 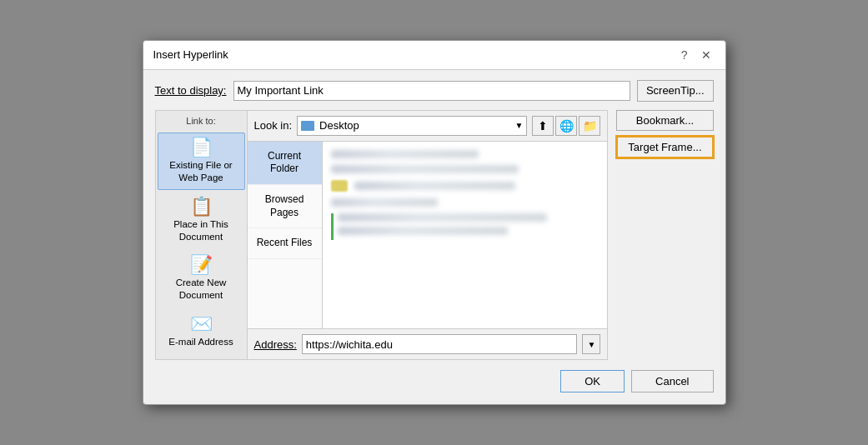 What do you see at coordinates (202, 207) in the screenshot?
I see `place-document-icon: 📋` at bounding box center [202, 207].